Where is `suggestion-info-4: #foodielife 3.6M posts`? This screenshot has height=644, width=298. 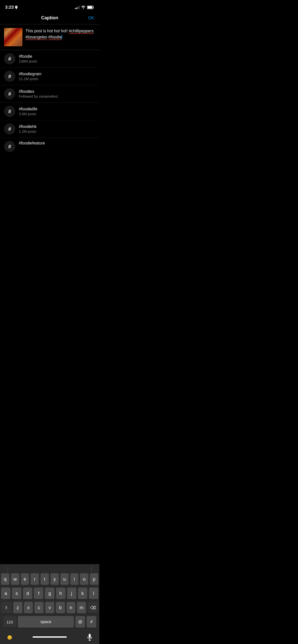
suggestion-info-4: #foodielife 3.6M posts is located at coordinates (57, 111).